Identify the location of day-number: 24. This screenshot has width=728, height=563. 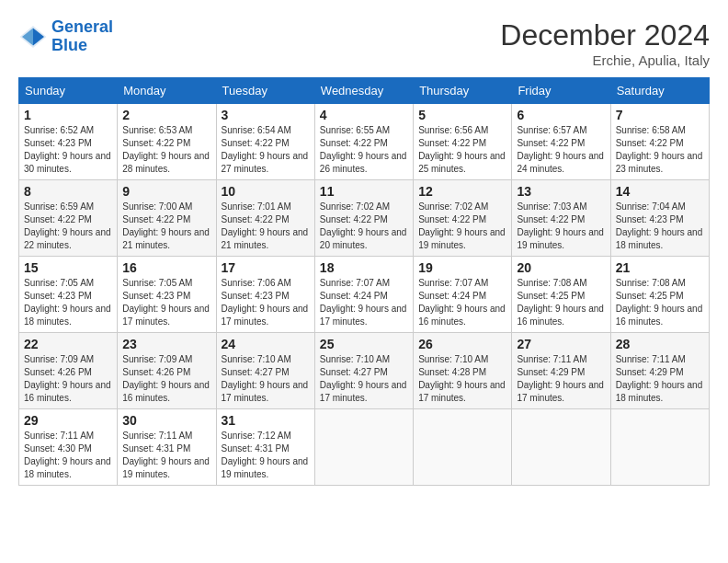
(266, 344).